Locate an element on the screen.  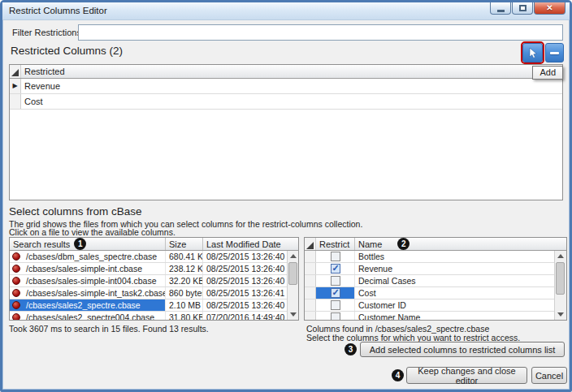
file-row: /cbases/sales-simple-int004.cbase 32.20 … is located at coordinates (154, 281).